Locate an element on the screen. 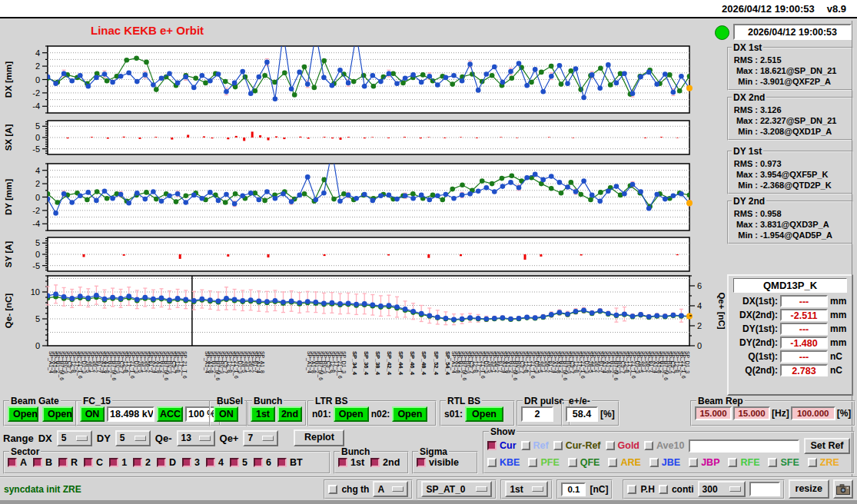  svg-text: DX [mm] is located at coordinates (8, 80).